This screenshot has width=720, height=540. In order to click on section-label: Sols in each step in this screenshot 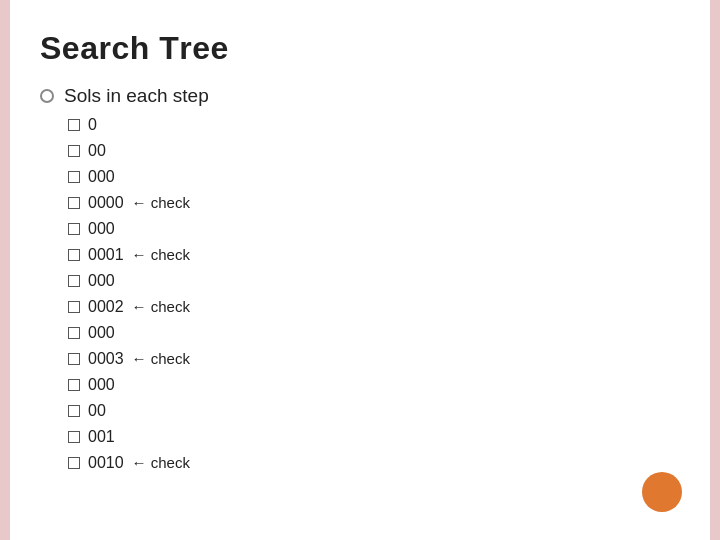, I will do `click(136, 96)`.